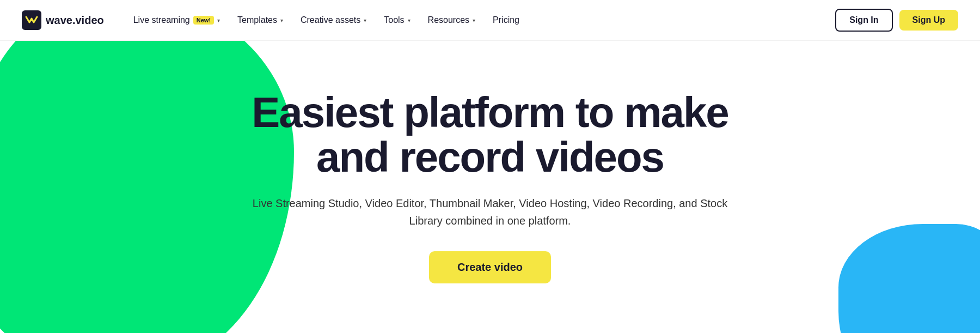 Image resolution: width=980 pixels, height=333 pixels. What do you see at coordinates (394, 20) in the screenshot?
I see `nav-label-tools: Tools` at bounding box center [394, 20].